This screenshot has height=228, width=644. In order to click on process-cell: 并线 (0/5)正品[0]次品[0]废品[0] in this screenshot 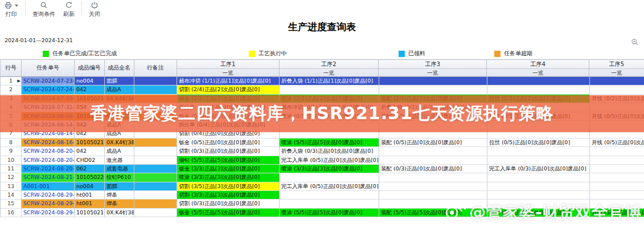, I will do `click(617, 142)`.